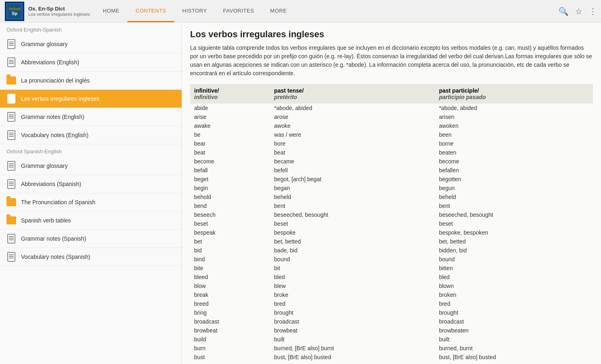 The width and height of the screenshot is (601, 364). What do you see at coordinates (91, 62) in the screenshot?
I see `sidebar-item-abbreviations-en: Abbreviations (English)` at bounding box center [91, 62].